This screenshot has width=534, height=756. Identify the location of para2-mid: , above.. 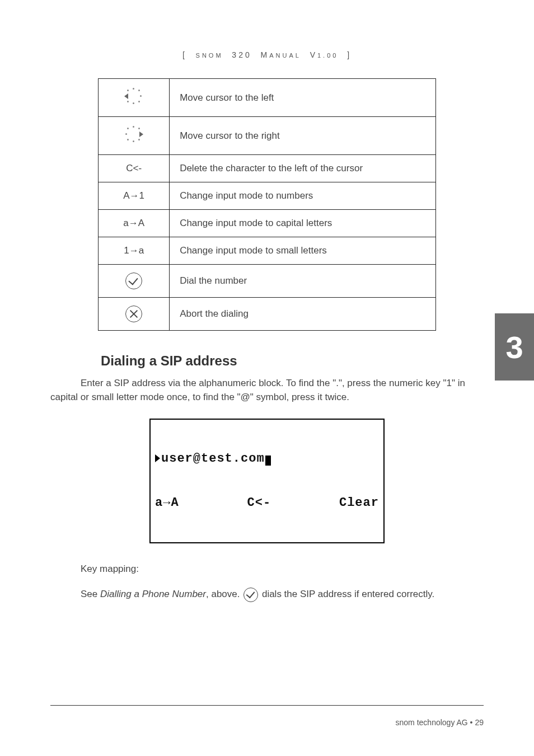
(224, 594).